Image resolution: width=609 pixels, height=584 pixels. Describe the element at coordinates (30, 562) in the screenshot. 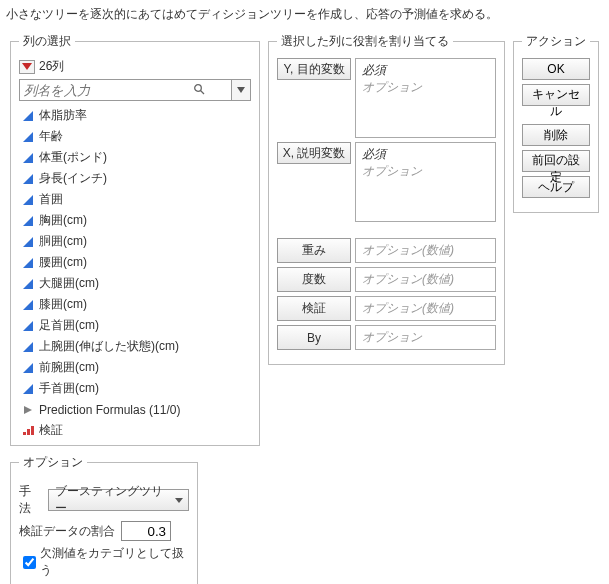

I see `missing-as-category-checkbox` at that location.